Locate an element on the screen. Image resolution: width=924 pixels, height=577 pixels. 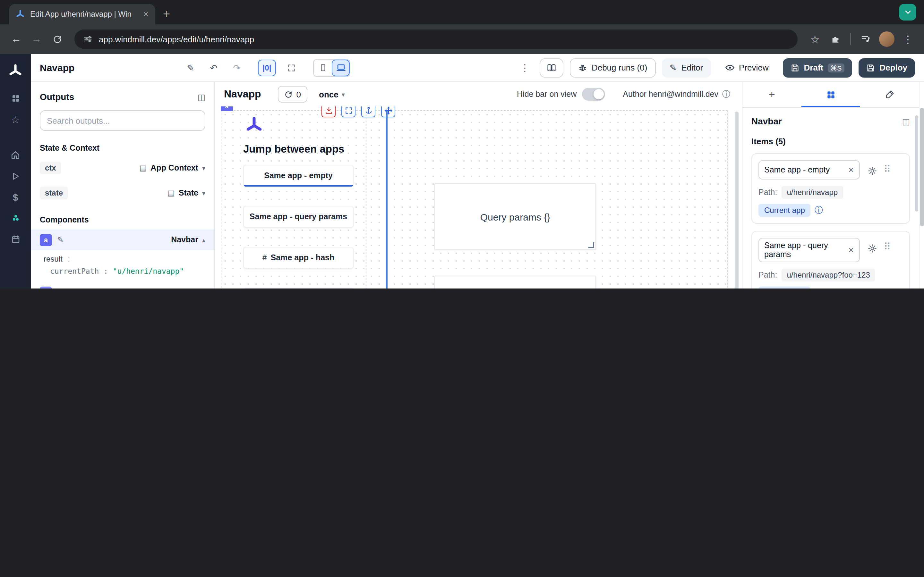
docs-button is located at coordinates (551, 68).